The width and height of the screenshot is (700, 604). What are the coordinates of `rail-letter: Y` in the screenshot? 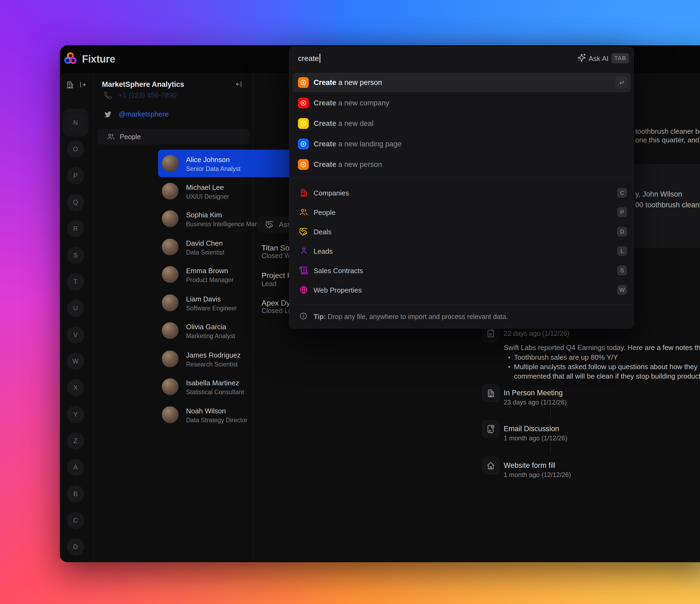 It's located at (76, 414).